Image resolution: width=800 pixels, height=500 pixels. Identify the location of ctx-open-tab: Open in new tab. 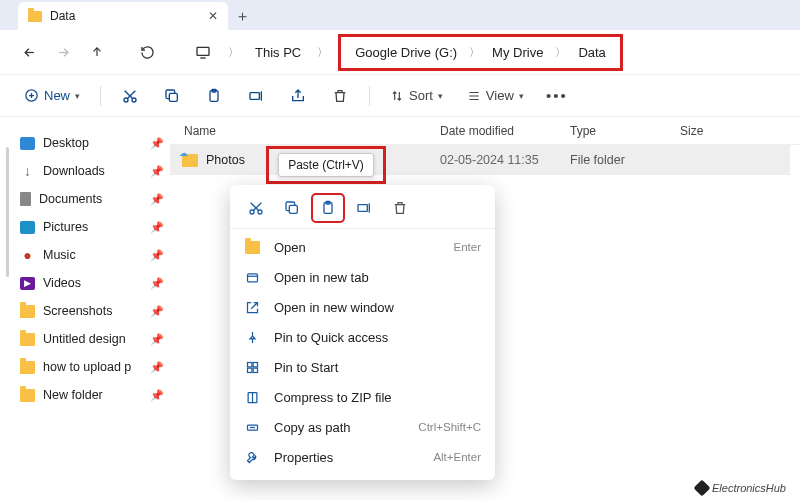
(362, 277).